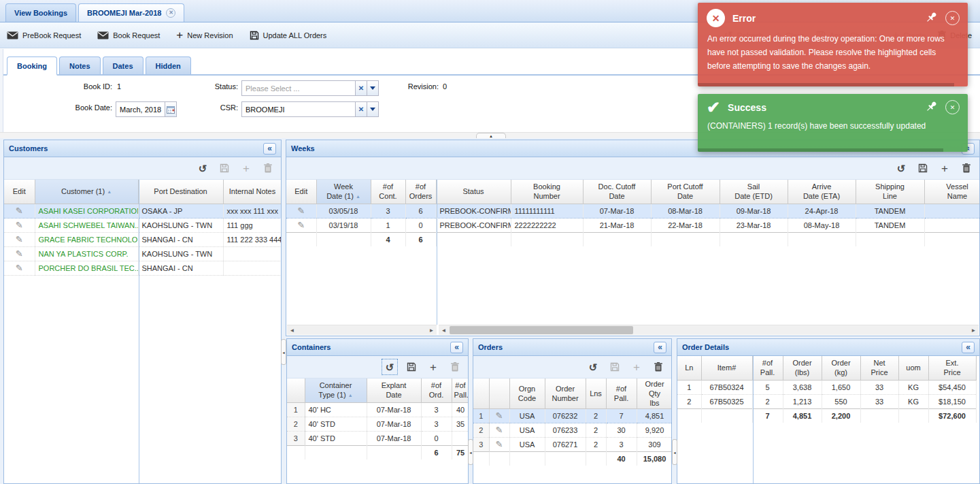  Describe the element at coordinates (709, 329) in the screenshot. I see `weeks-horizontal-scrollbar: ◄ ►` at that location.